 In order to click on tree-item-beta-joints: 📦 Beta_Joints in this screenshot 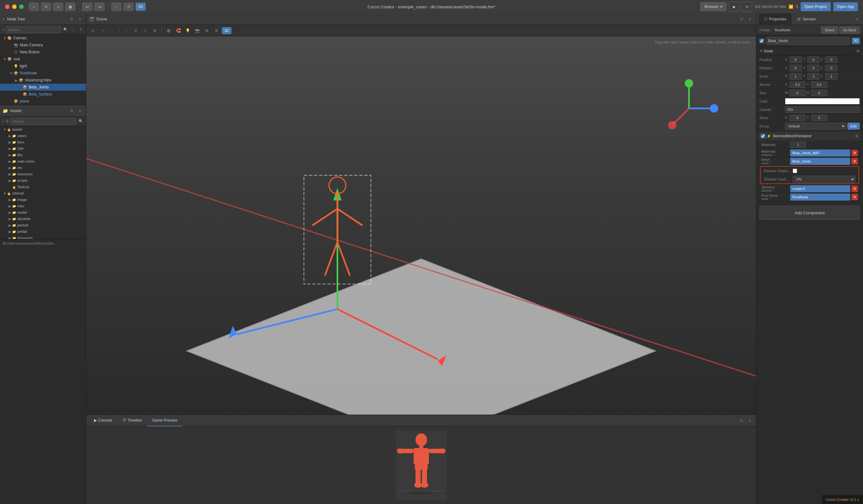, I will do `click(43, 87)`.